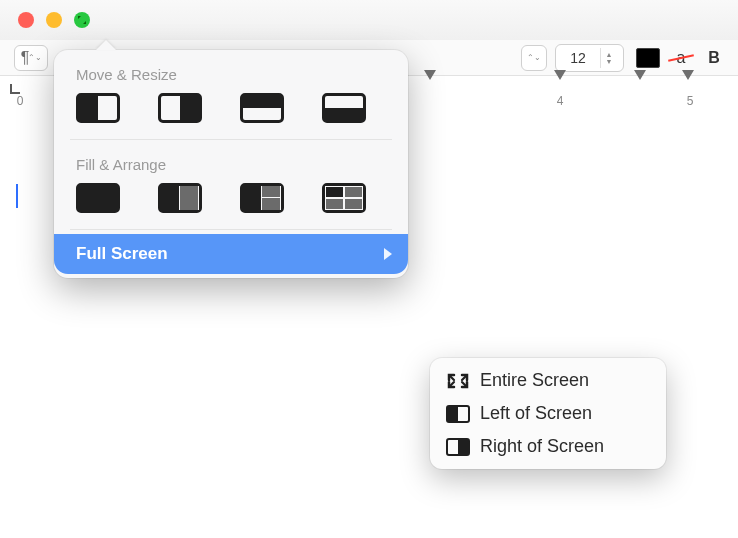  I want to click on divider, so click(231, 230).